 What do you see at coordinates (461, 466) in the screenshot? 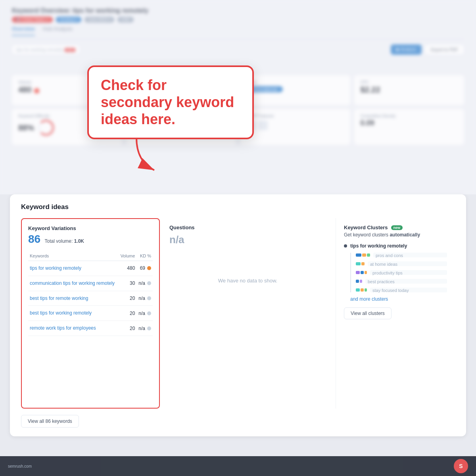
I see `bottom-bar-logo: S` at bounding box center [461, 466].